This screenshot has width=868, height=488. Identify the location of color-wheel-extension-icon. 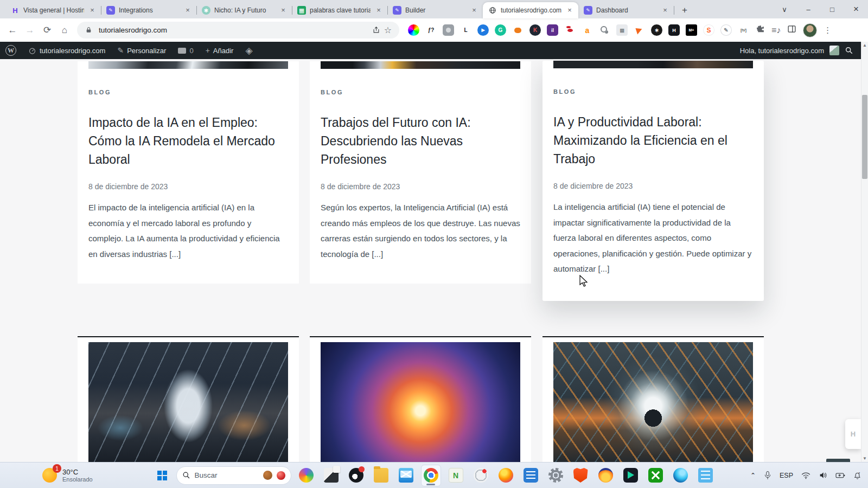
(413, 30).